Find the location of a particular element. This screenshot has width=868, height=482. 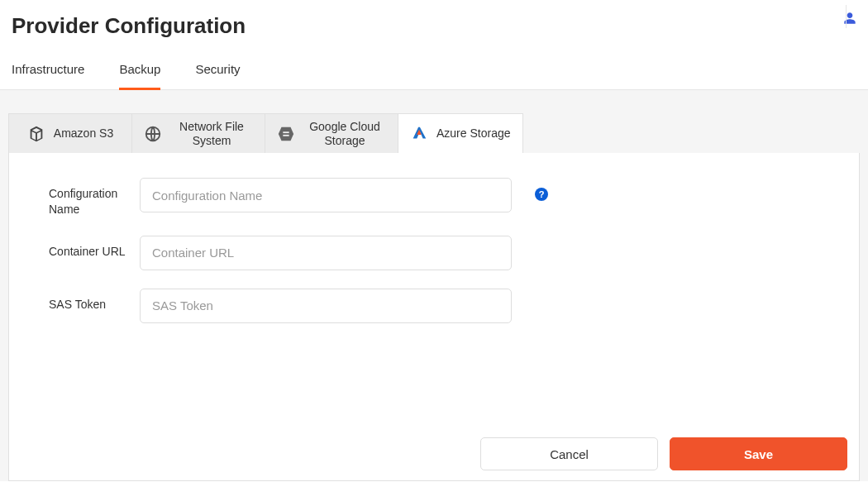

amazon-s3-icon is located at coordinates (36, 134).